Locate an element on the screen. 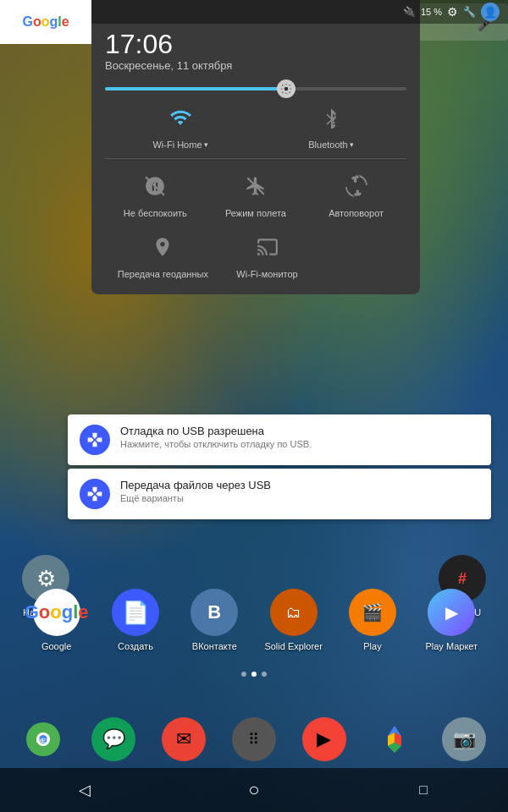 The width and height of the screenshot is (508, 812). vk-app-label: ВКонтакте is located at coordinates (215, 646).